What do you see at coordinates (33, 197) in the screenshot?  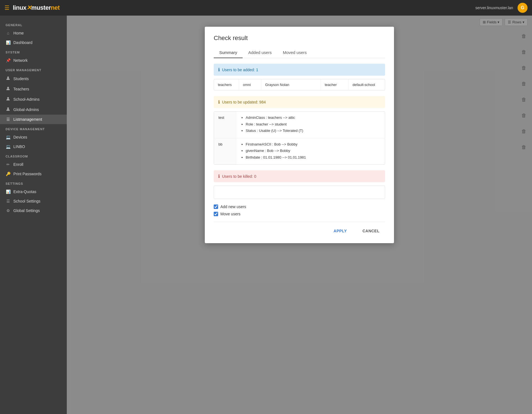 I see `sidebar-section-settings: SETTINGS 📊 Extra-Quotas ☰ School Setting…` at bounding box center [33, 197].